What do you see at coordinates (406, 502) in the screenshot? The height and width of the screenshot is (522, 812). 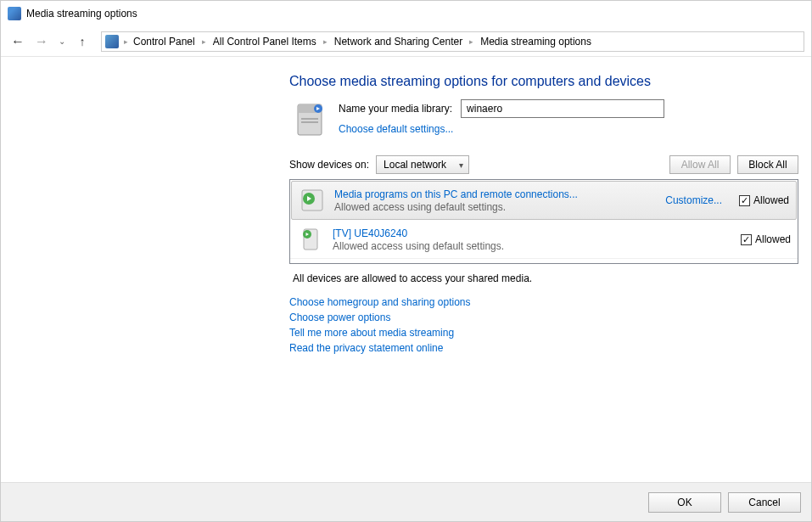 I see `footer: OK Cancel` at bounding box center [406, 502].